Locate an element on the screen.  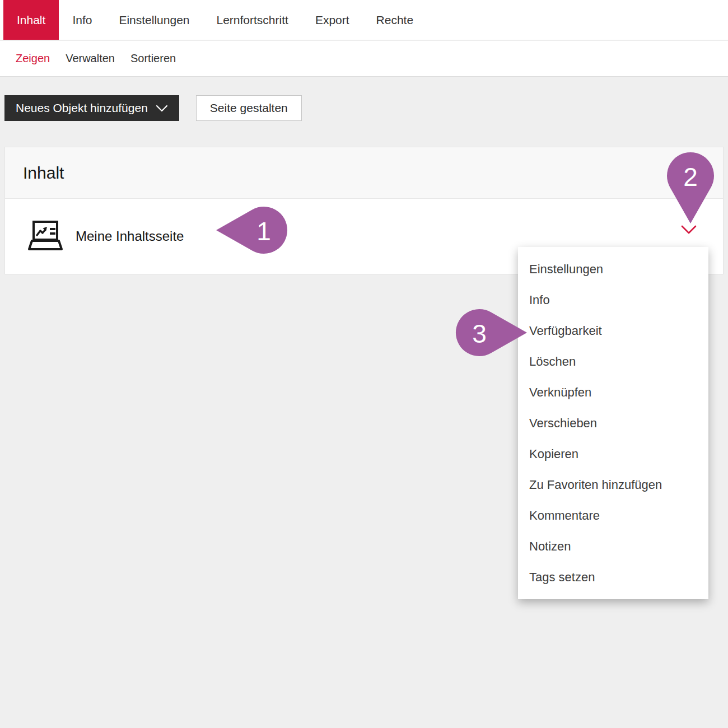
menu-item-zu-favoriten-hinzufuegen: Zu Favoriten hinzufügen is located at coordinates (613, 485).